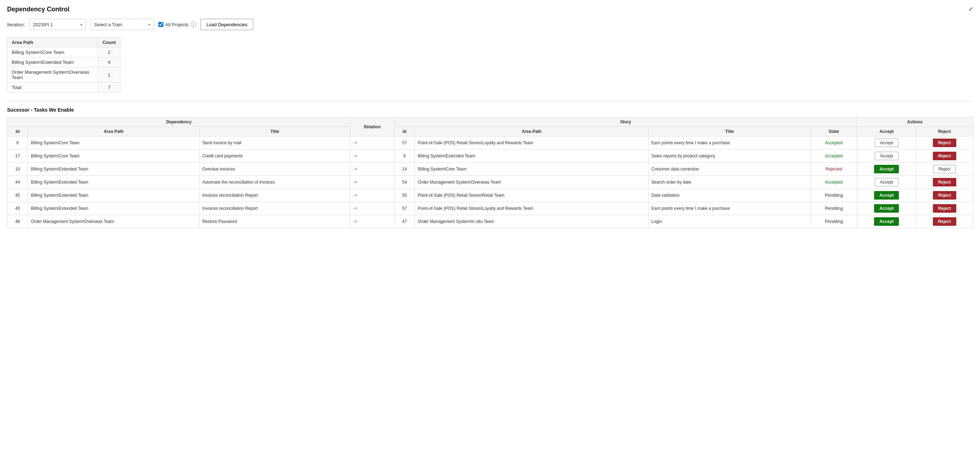 The width and height of the screenshot is (980, 470). What do you see at coordinates (490, 110) in the screenshot?
I see `successor-title: Sucessor - Tasks We Enable` at bounding box center [490, 110].